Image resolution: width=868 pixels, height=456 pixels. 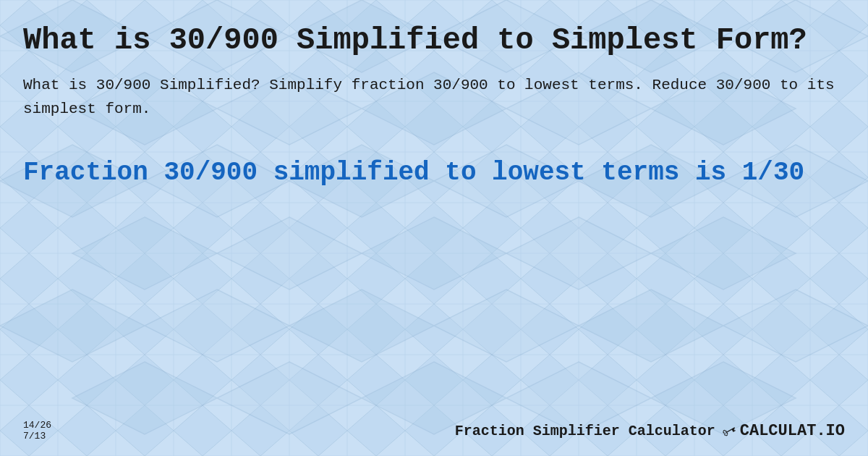 What do you see at coordinates (38, 431) in the screenshot?
I see `footer-left: 14/26 7/13` at bounding box center [38, 431].